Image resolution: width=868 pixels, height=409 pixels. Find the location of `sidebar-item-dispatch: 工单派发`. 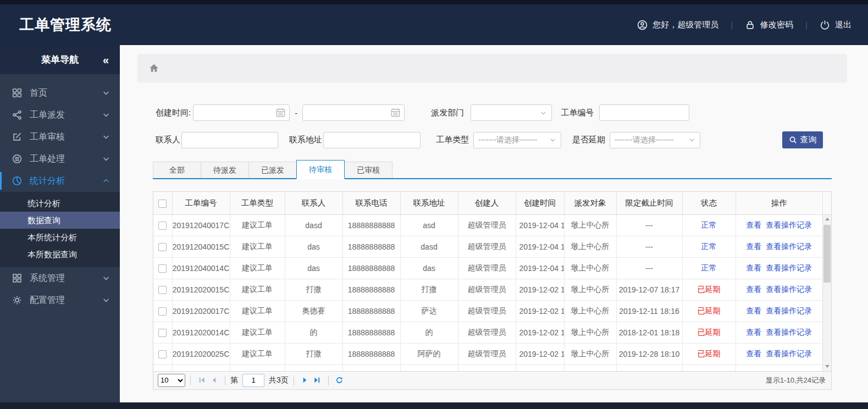

sidebar-item-dispatch: 工单派发 is located at coordinates (60, 115).